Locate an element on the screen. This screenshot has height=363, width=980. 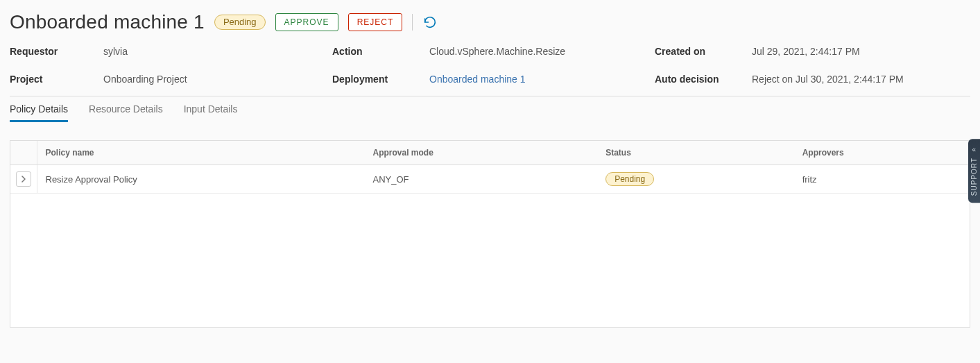
createdon-label: Created on is located at coordinates (703, 51).